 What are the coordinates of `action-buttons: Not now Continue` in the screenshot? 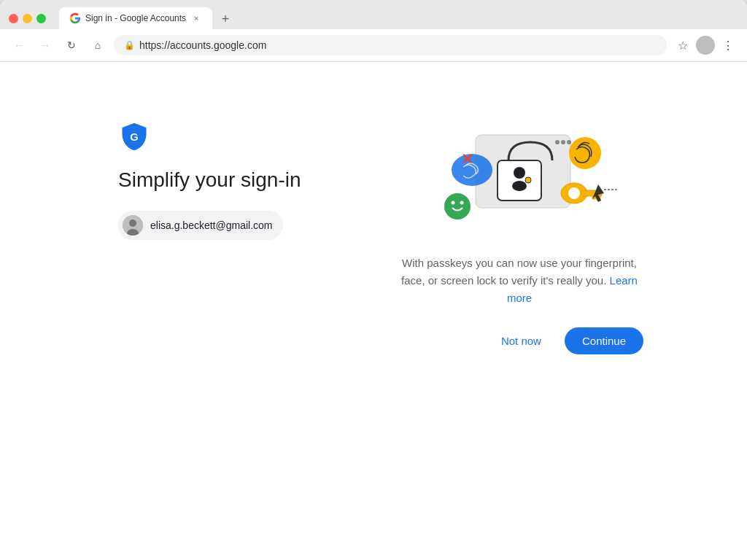 It's located at (519, 341).